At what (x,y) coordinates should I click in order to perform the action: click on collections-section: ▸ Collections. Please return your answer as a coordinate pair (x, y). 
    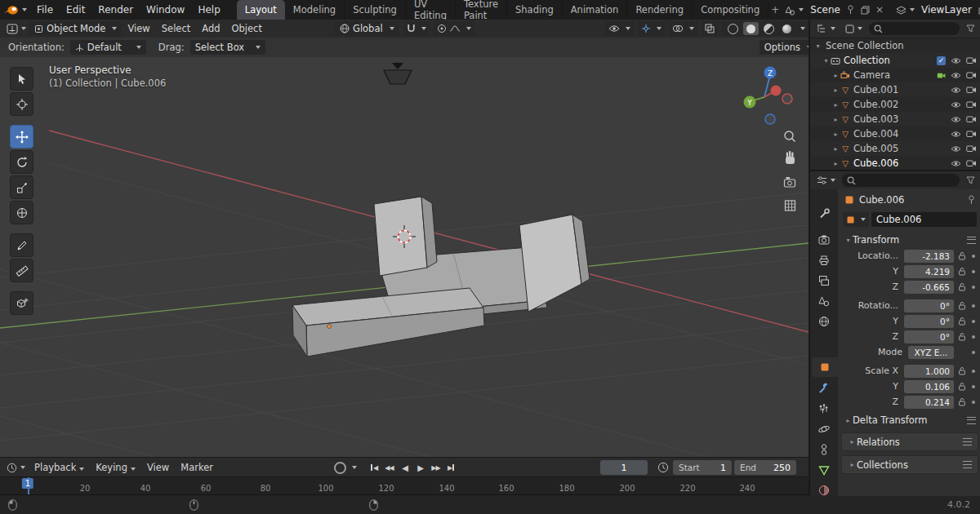
    Looking at the image, I should click on (910, 465).